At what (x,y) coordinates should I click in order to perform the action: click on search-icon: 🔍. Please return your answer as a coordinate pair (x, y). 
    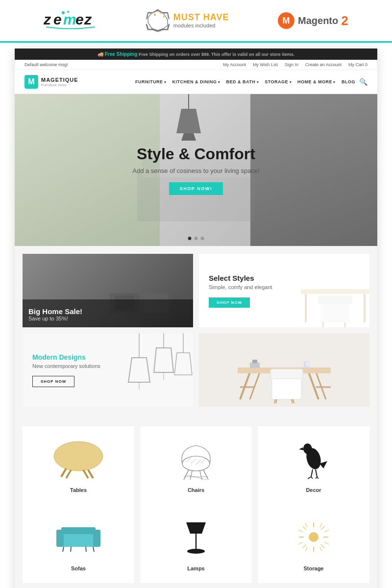
    Looking at the image, I should click on (364, 82).